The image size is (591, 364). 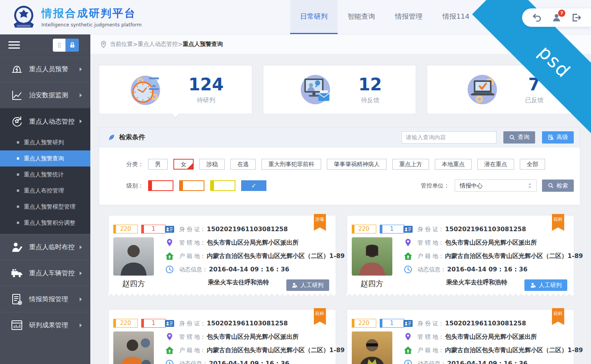 I want to click on search-input, so click(x=449, y=137).